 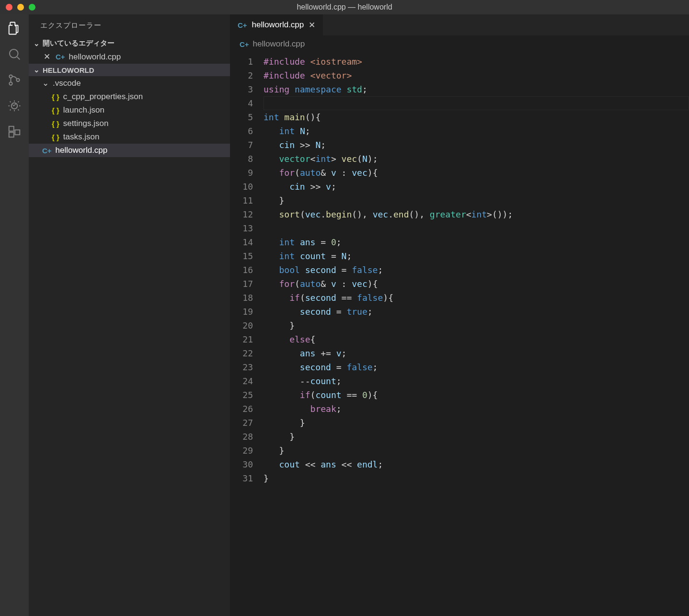 What do you see at coordinates (241, 131) in the screenshot?
I see `line-number: 6` at bounding box center [241, 131].